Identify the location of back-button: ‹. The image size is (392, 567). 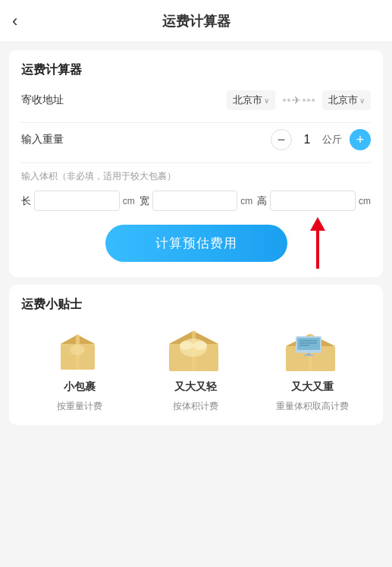
(15, 21).